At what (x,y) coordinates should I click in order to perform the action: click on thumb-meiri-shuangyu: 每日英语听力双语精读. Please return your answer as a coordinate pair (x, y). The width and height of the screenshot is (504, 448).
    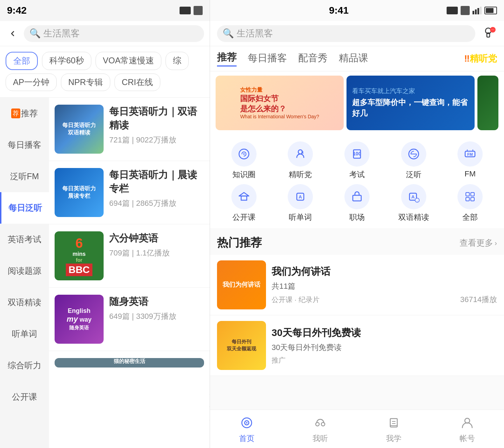
    Looking at the image, I should click on (79, 129).